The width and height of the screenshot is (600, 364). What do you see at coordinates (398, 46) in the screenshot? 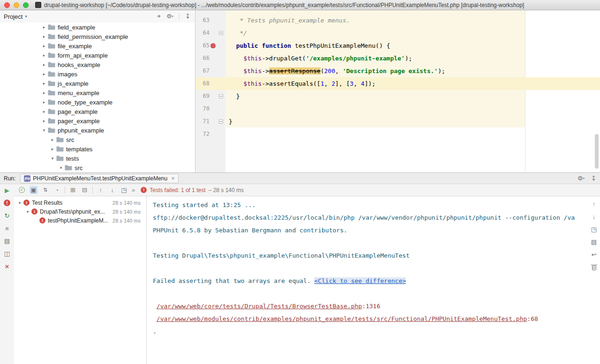
I see `editor-line: 65 public function testPhpUnitExampleMen…` at bounding box center [398, 46].